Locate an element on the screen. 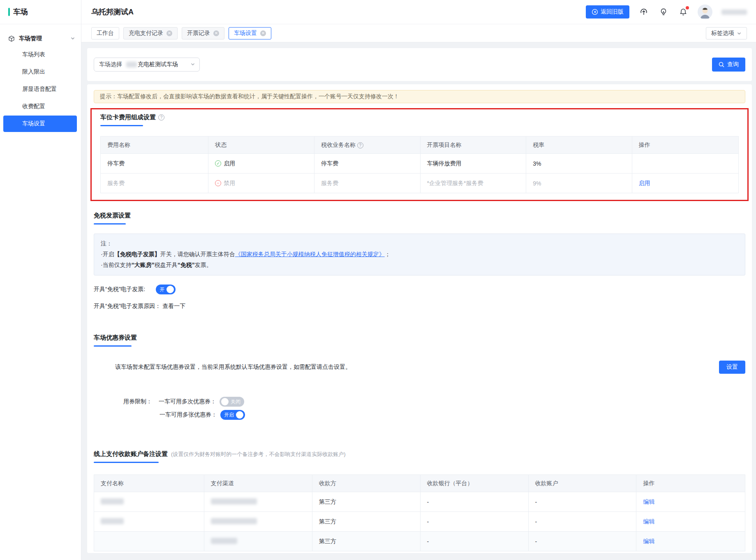 The image size is (756, 560). sidebar-item-label: 屏显语音配置 is located at coordinates (39, 89).